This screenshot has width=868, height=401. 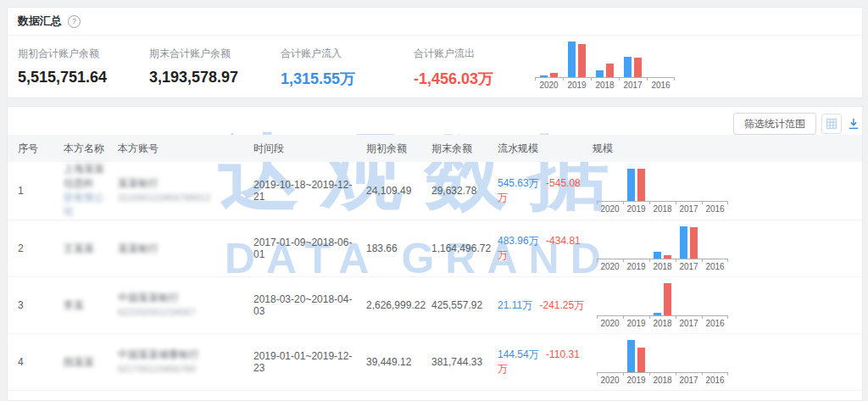 I want to click on help-icon: ?, so click(x=75, y=22).